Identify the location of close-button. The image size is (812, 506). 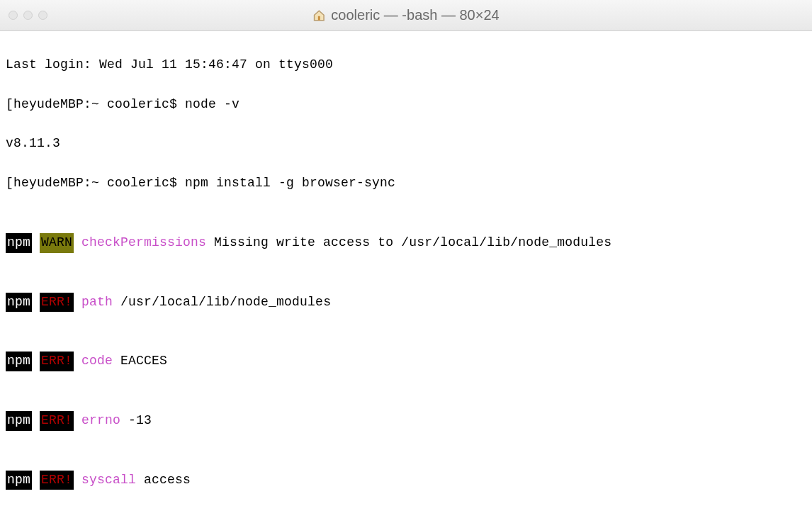
(13, 16).